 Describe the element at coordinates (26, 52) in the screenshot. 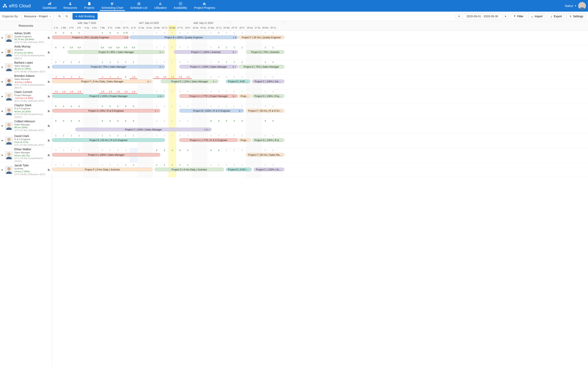

I see `resource-row: ▶ Andy Murray Scientist 47.6 hrs (27.05%…` at that location.